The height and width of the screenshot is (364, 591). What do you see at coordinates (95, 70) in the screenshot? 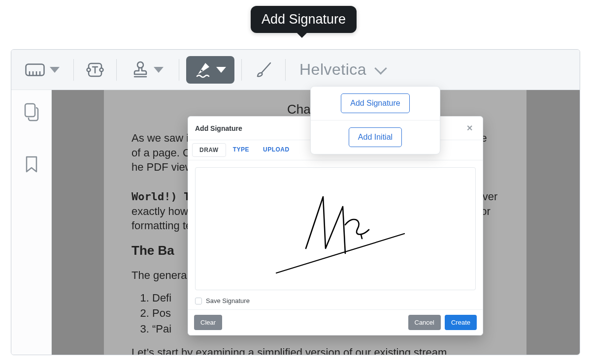
I see `free-text-button` at bounding box center [95, 70].